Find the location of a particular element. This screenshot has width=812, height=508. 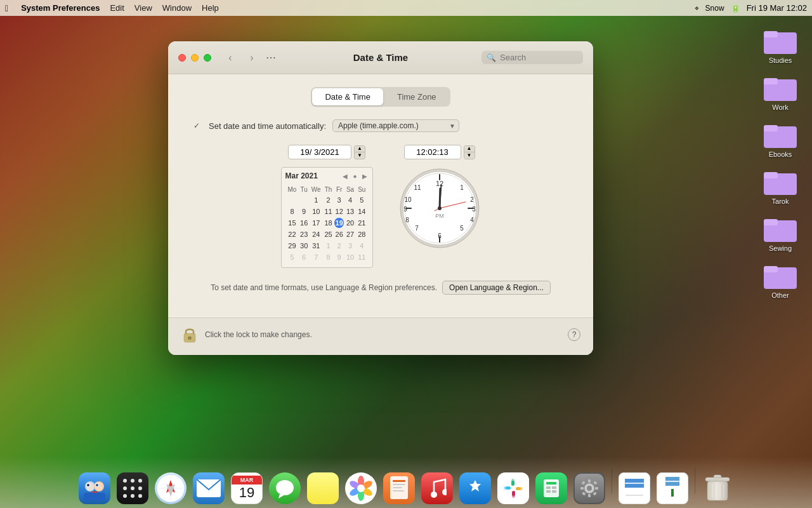

dock-item-trash is located at coordinates (717, 488).